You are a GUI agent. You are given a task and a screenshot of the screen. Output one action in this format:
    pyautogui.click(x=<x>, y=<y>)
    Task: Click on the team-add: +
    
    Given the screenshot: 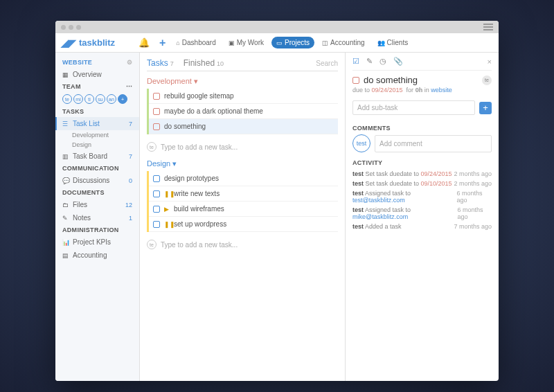 What is the action you would take?
    pyautogui.click(x=123, y=99)
    